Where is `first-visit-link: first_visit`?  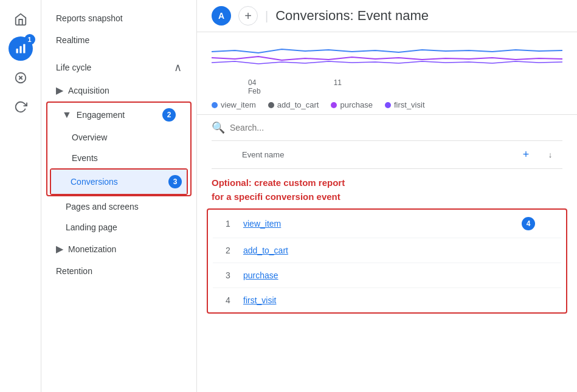
first-visit-link: first_visit is located at coordinates (260, 300).